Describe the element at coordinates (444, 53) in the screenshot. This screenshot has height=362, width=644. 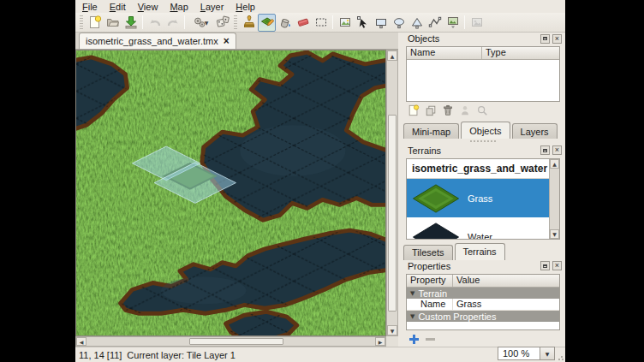
I see `objects-column-name: Name` at that location.